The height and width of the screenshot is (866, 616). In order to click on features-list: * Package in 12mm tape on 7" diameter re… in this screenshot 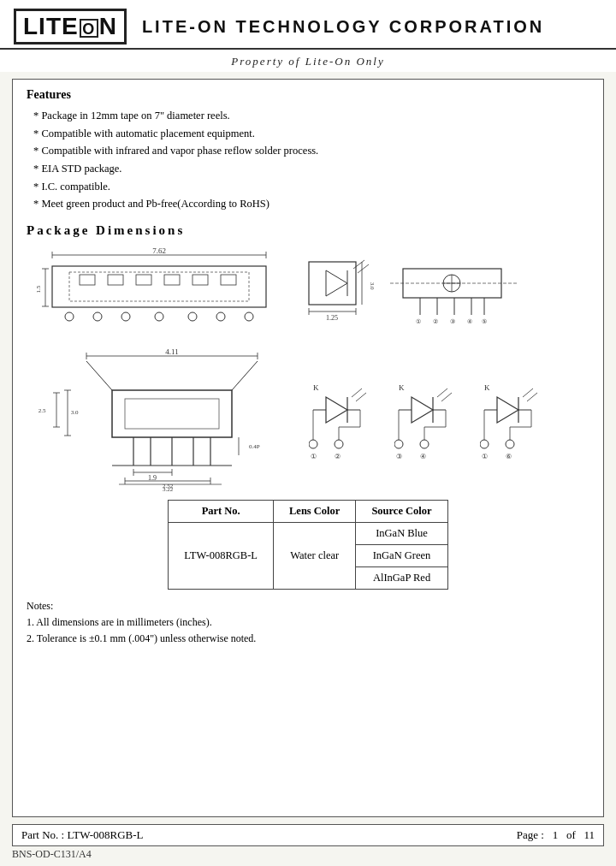, I will do `click(308, 160)`.